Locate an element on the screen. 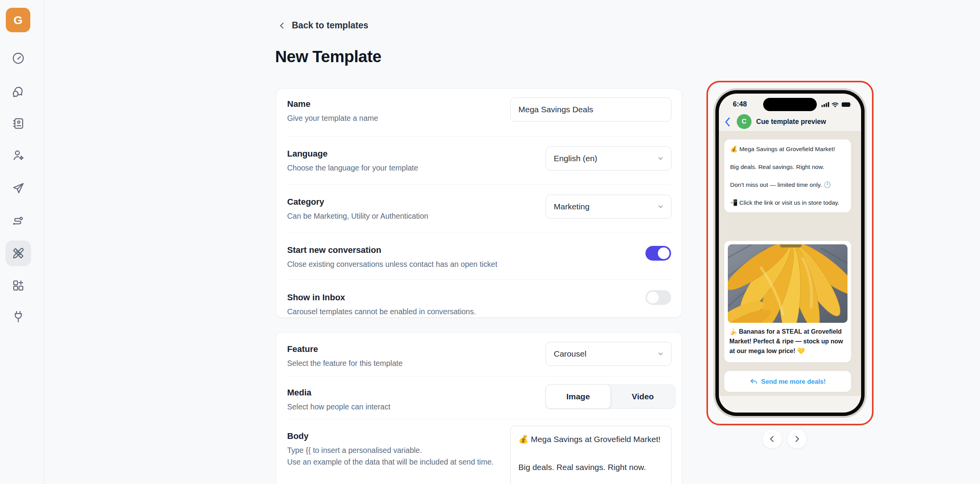  sidebar: G is located at coordinates (22, 242).